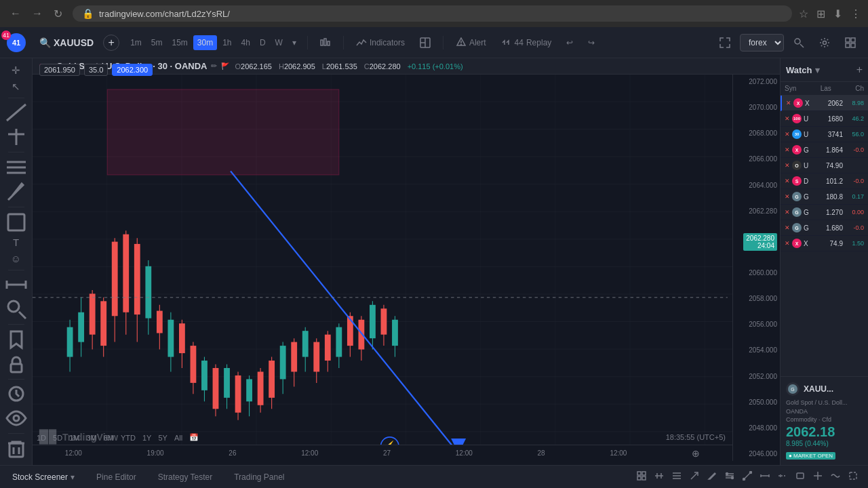 This screenshot has height=488, width=868. What do you see at coordinates (825, 213) in the screenshot?
I see `watch-item-8: ✕ G G 1.270 0.00` at bounding box center [825, 213].